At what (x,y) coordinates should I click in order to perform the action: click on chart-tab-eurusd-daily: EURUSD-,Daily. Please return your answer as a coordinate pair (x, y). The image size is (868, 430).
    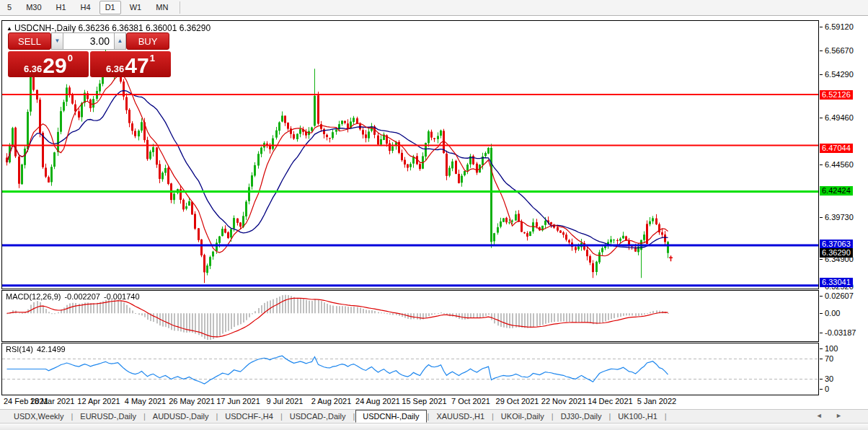
    Looking at the image, I should click on (108, 417).